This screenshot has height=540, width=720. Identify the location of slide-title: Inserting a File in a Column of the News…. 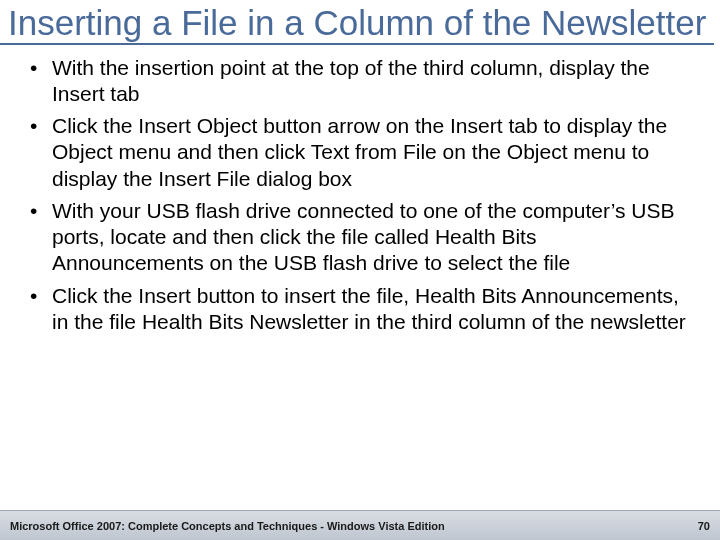
(357, 22).